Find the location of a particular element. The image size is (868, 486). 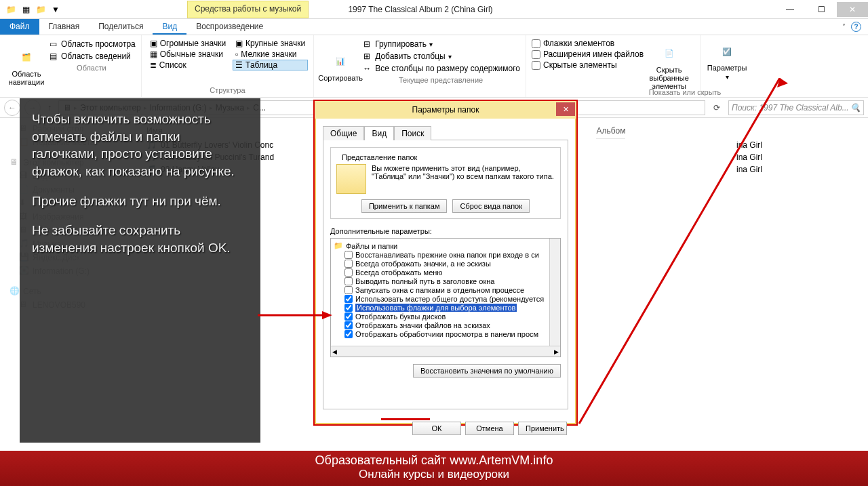

folder-views-icon is located at coordinates (351, 179).